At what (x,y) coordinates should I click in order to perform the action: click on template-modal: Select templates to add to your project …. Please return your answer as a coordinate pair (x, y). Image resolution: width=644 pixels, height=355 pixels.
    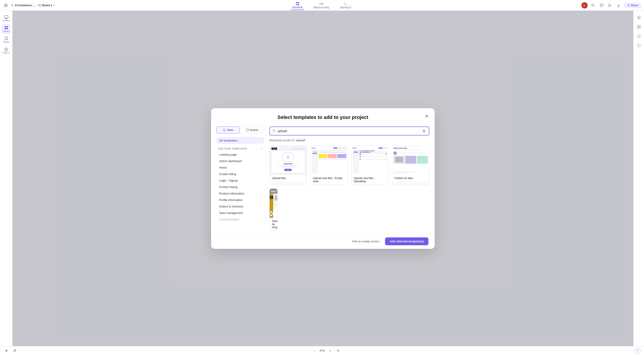
    Looking at the image, I should click on (323, 178).